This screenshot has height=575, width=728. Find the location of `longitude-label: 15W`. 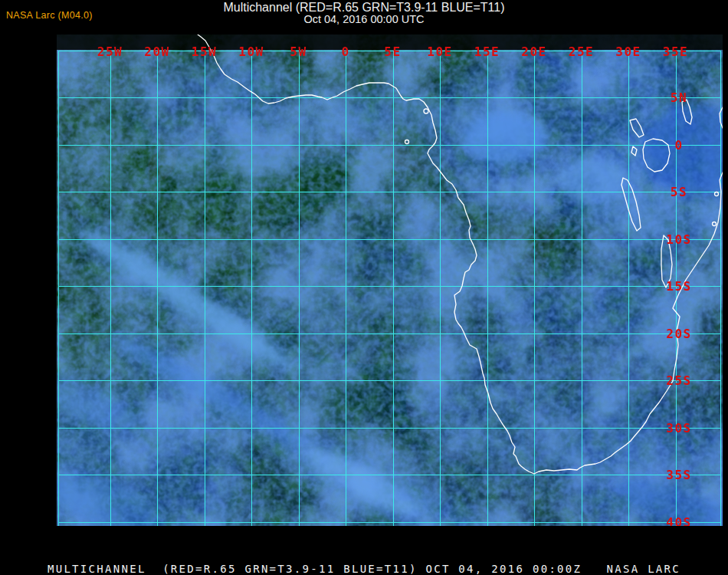

longitude-label: 15W is located at coordinates (204, 51).